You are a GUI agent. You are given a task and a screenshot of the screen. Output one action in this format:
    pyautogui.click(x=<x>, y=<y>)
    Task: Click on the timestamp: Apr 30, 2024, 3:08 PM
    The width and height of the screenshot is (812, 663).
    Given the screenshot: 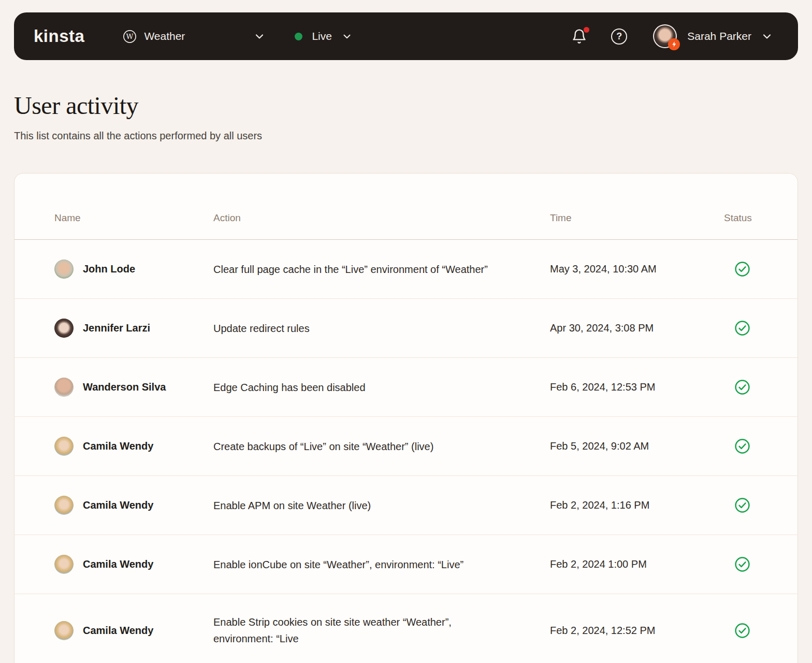 What is the action you would take?
    pyautogui.click(x=637, y=328)
    